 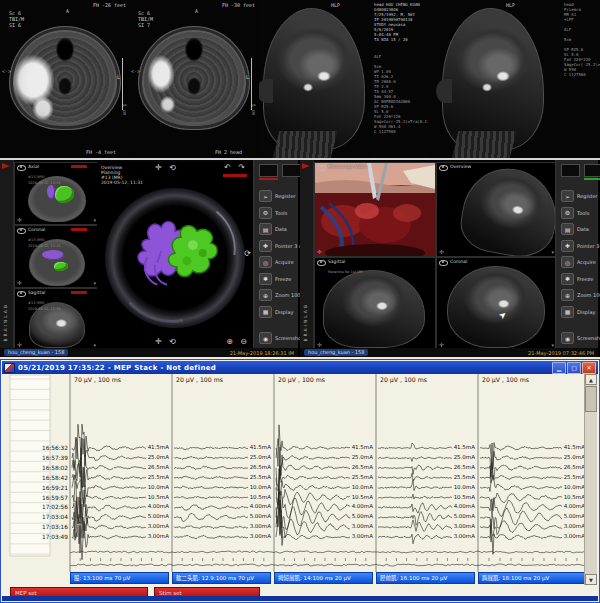 What do you see at coordinates (590, 480) in the screenshot?
I see `vertical-scrollbar: ▲ ▼` at bounding box center [590, 480].